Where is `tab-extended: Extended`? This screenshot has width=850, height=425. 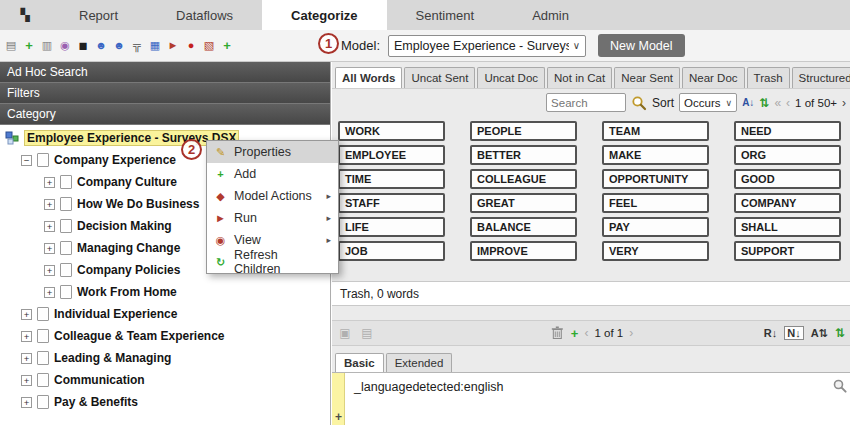 tab-extended: Extended is located at coordinates (420, 362).